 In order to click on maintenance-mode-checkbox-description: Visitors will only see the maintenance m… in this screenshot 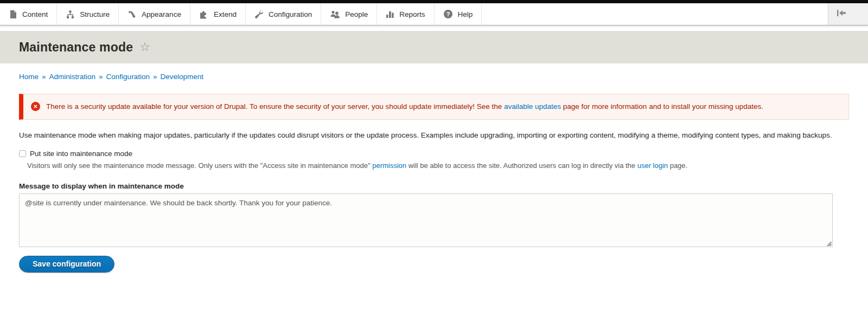, I will do `click(438, 166)`.